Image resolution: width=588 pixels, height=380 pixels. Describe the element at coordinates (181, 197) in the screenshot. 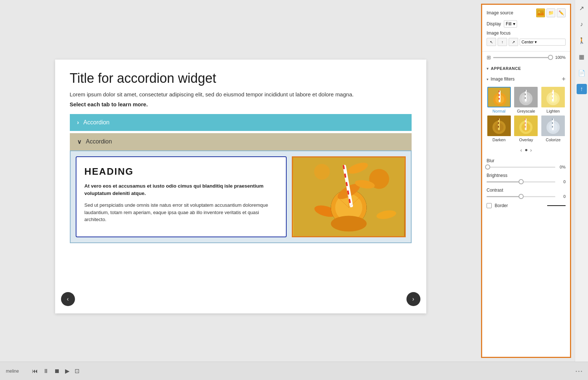

I see `text-card: HEADING At vero eos et accusamus et iust…` at that location.